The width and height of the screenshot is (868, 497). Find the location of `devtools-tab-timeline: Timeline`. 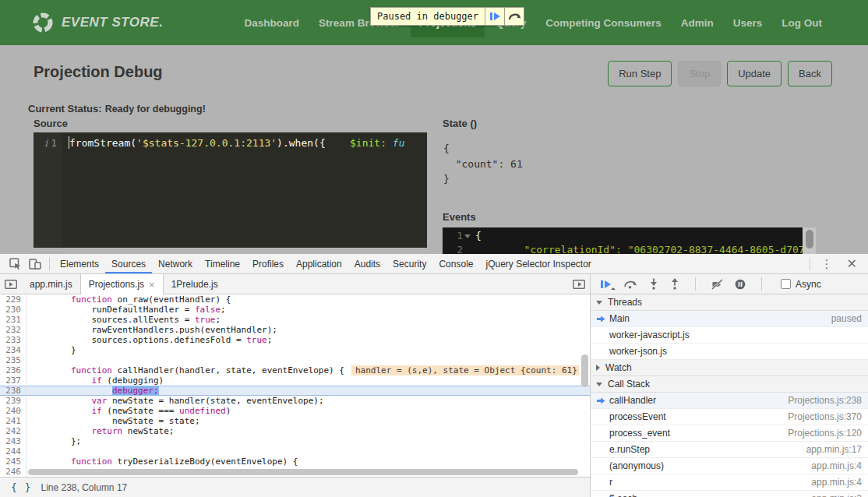

devtools-tab-timeline: Timeline is located at coordinates (223, 263).